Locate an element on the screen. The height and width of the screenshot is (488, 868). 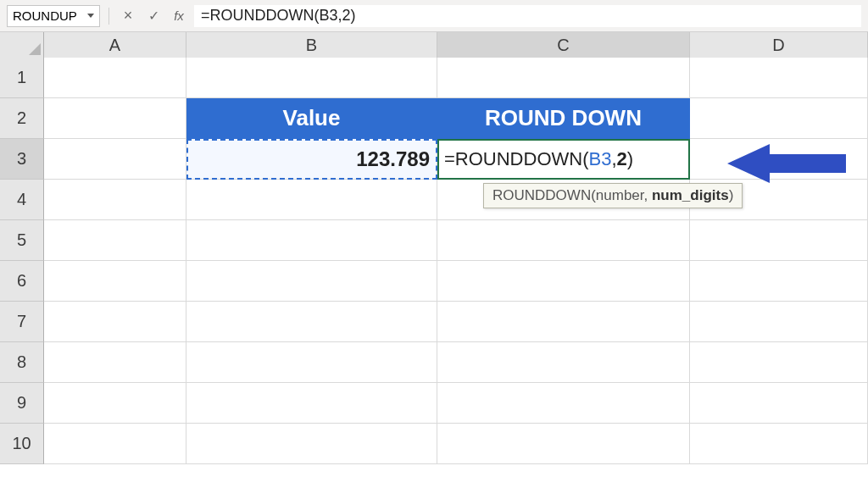
arrow-body is located at coordinates (808, 164).